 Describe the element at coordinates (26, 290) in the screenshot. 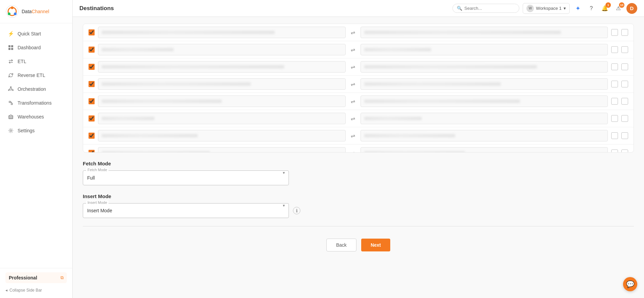

I see `collapse-sidebar-label: Collapse Side Bar` at that location.